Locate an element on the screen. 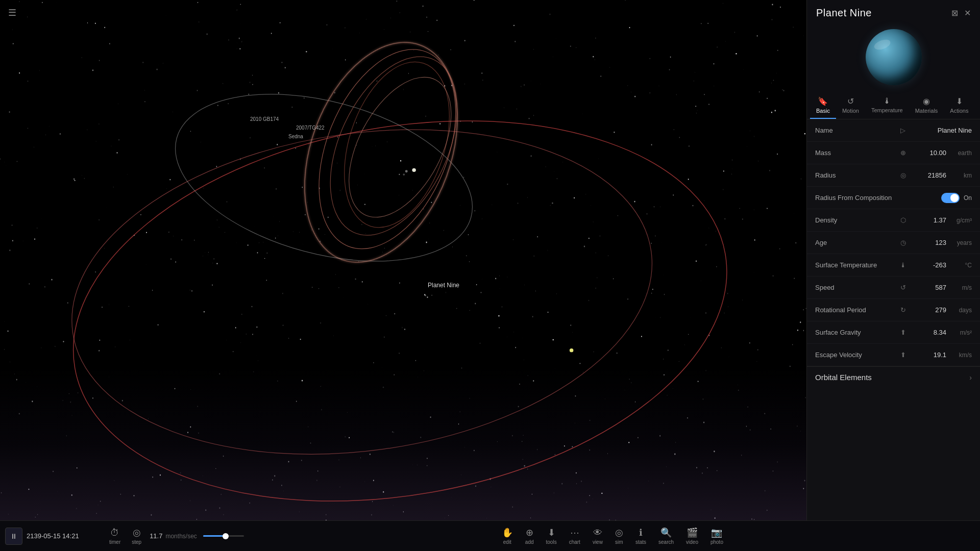 This screenshot has height=551, width=980. prop-name-icon: ▷ is located at coordinates (903, 131).